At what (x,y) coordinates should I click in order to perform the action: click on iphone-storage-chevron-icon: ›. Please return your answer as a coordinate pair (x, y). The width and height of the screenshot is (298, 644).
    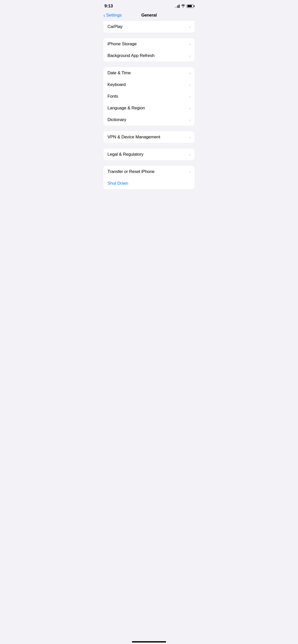
    Looking at the image, I should click on (190, 44).